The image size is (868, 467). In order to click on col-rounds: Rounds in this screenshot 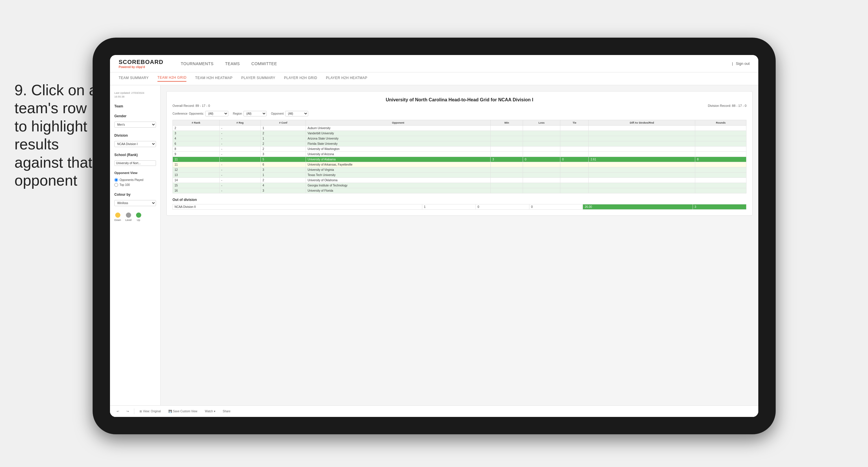, I will do `click(721, 123)`.